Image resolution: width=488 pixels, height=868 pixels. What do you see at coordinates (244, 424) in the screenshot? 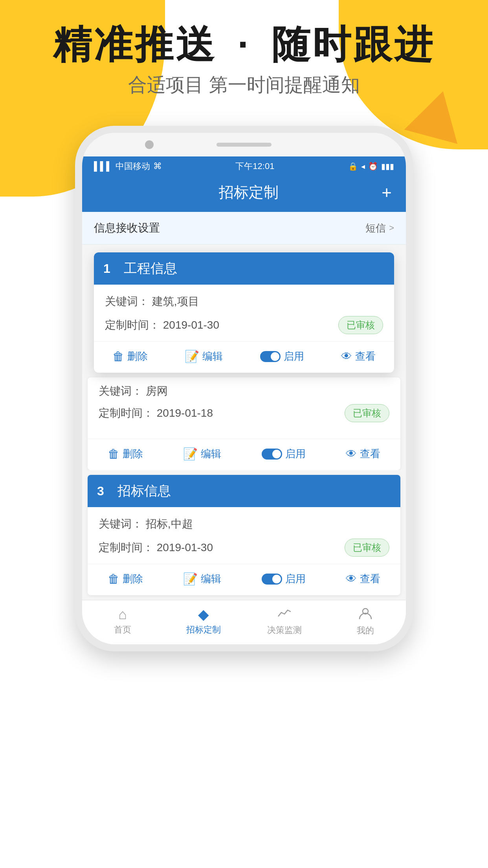
I see `card-2: 关键词： 房网 定制时间： 2019-01-18 已审核` at bounding box center [244, 424].